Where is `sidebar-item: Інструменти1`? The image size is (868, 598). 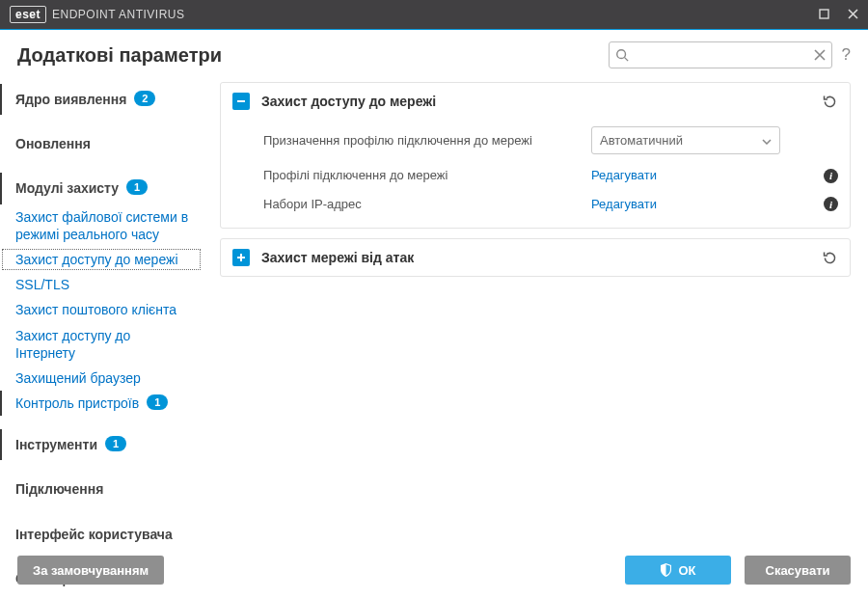 sidebar-item: Інструменти1 is located at coordinates (101, 445).